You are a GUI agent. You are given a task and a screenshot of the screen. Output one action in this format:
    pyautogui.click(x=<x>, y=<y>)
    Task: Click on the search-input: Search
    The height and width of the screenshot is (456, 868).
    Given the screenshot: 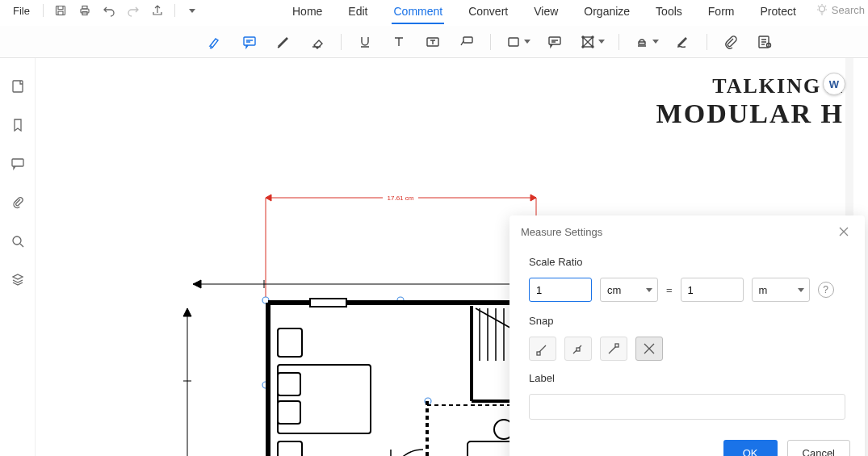 What is the action you would take?
    pyautogui.click(x=848, y=10)
    